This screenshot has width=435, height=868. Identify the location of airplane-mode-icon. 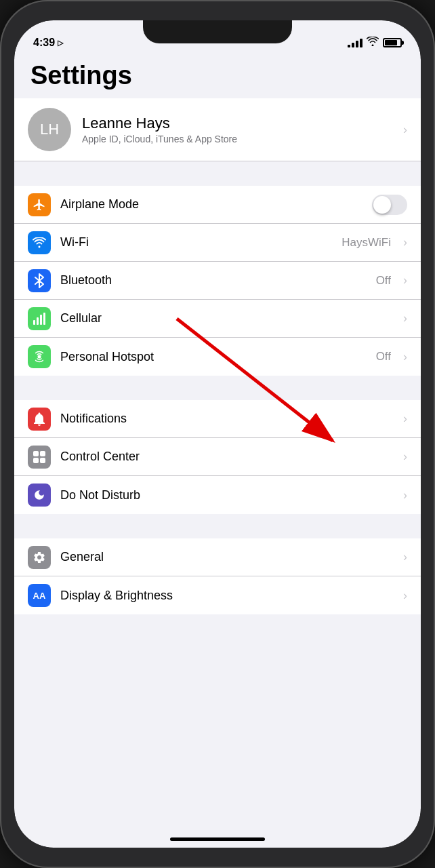
(39, 205).